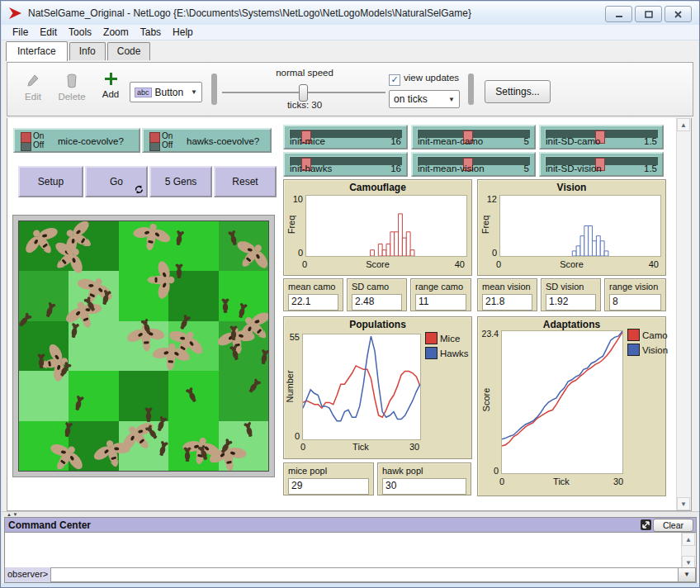 Image resolution: width=700 pixels, height=588 pixels. What do you see at coordinates (683, 314) in the screenshot?
I see `canvas-vertical-scrollbar: ▲ ▼` at bounding box center [683, 314].